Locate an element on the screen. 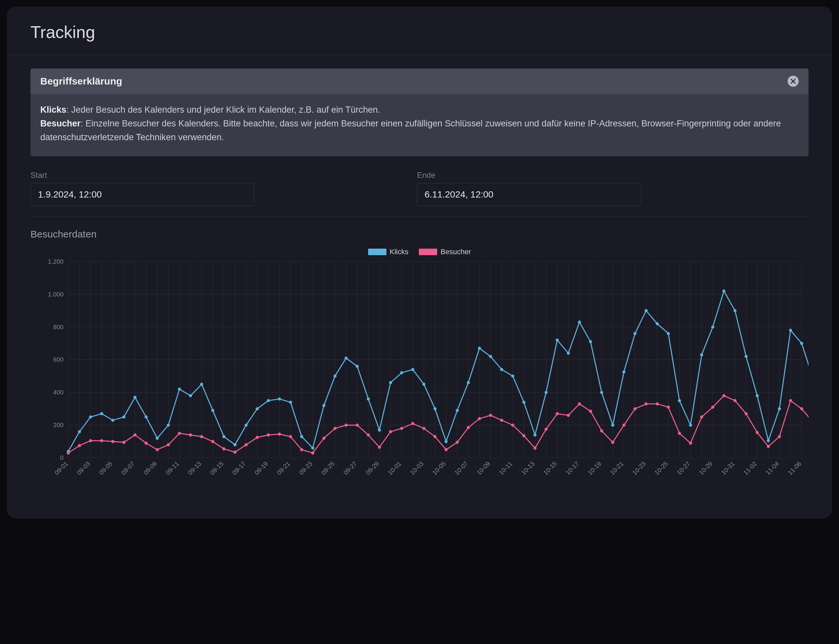 This screenshot has width=839, height=644. svg-text: 10-11 is located at coordinates (506, 468).